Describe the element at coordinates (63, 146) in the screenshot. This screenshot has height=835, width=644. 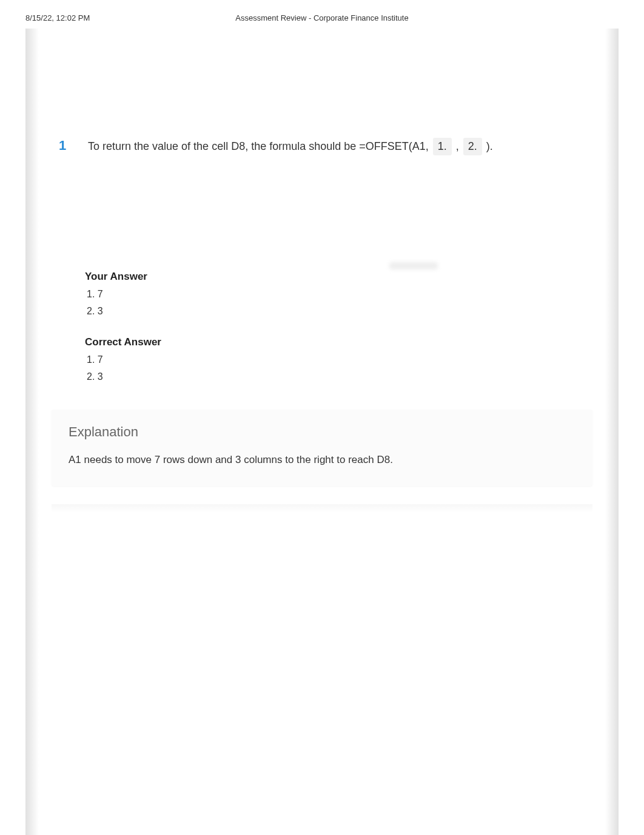
I see `question-number: 1` at that location.